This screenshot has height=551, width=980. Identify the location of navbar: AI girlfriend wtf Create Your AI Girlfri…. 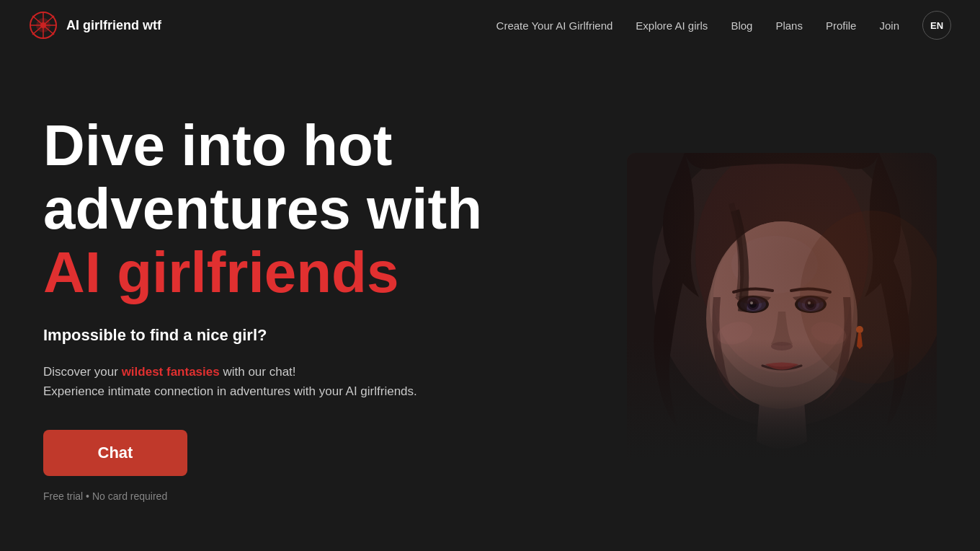
(490, 25).